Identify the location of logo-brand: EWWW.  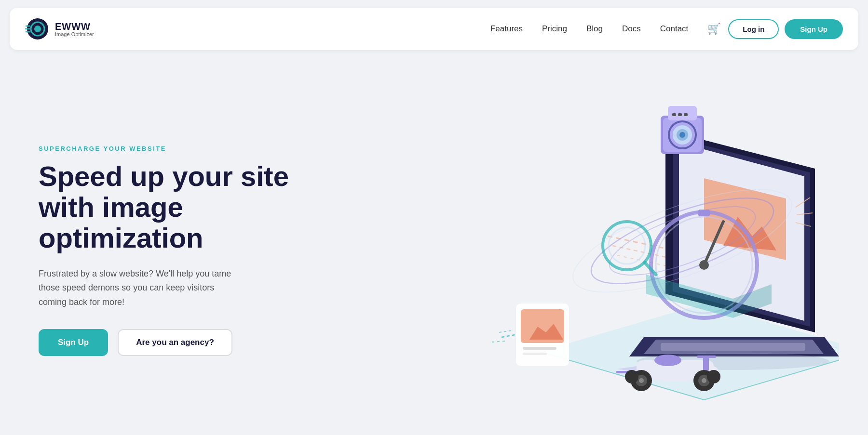
(74, 27).